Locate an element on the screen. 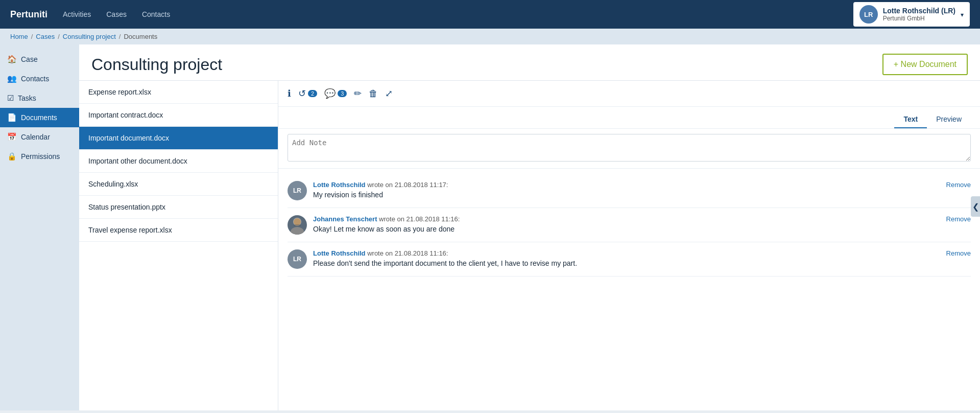  doc-tabs: Text Preview is located at coordinates (629, 118).